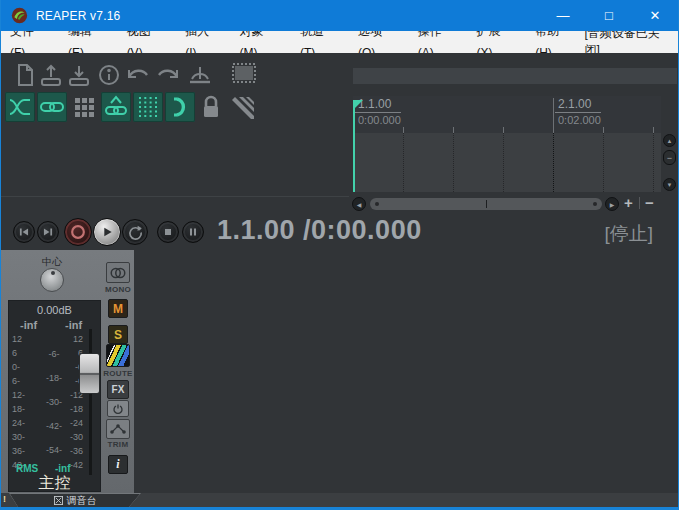 The height and width of the screenshot is (510, 679). What do you see at coordinates (28, 325) in the screenshot?
I see `peak-readout-left: -inf` at bounding box center [28, 325].